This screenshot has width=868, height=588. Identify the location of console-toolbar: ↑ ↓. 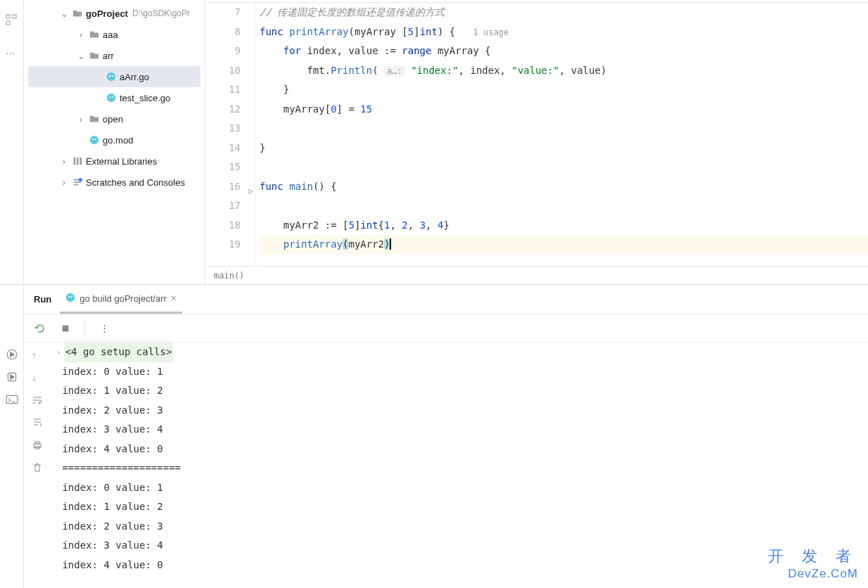
(38, 466).